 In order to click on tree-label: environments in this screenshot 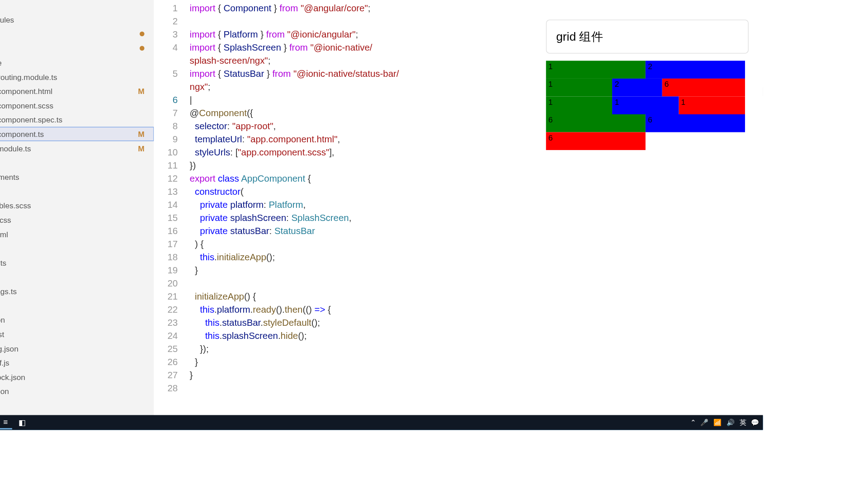, I will do `click(10, 177)`.